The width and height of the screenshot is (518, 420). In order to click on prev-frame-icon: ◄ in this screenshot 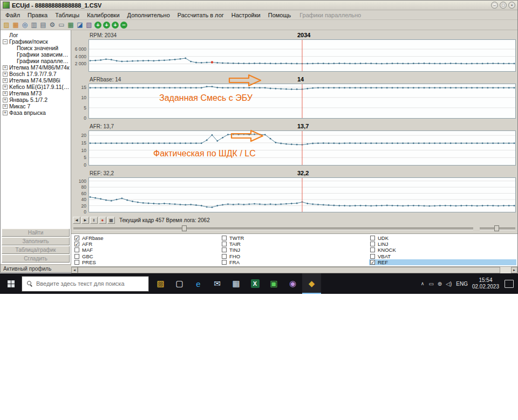, I will do `click(77, 220)`.